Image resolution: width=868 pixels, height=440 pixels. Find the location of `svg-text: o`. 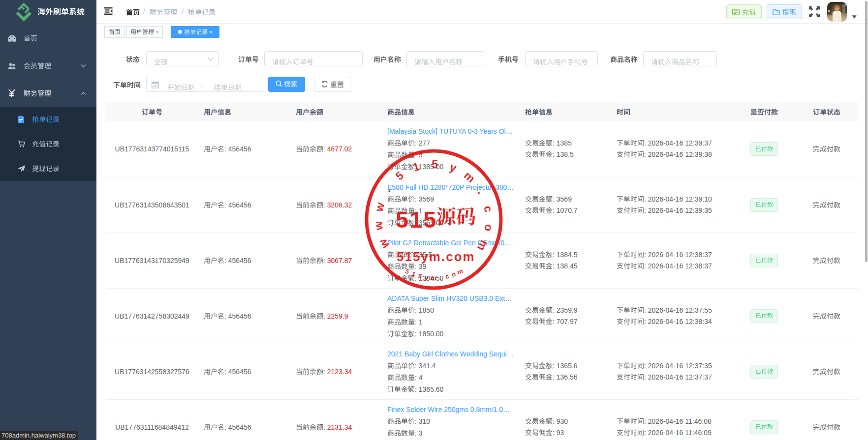

svg-text: o is located at coordinates (454, 274).